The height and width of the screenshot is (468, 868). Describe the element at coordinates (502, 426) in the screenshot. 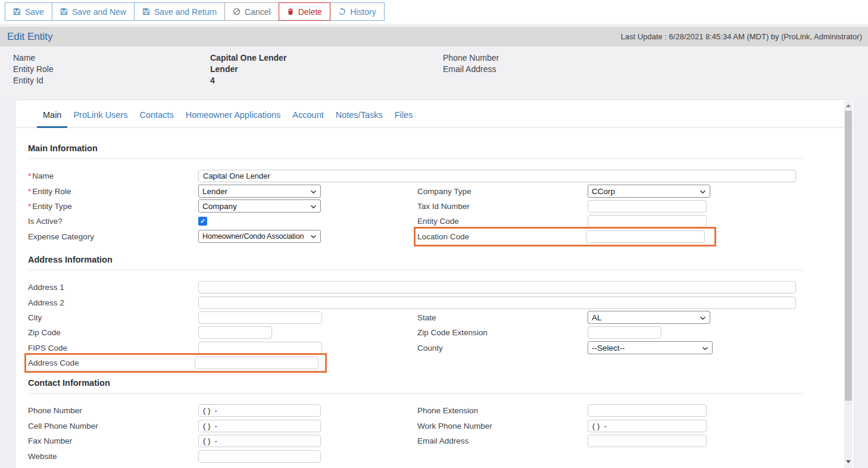

I see `work-phone-label: Work Phone Number` at that location.